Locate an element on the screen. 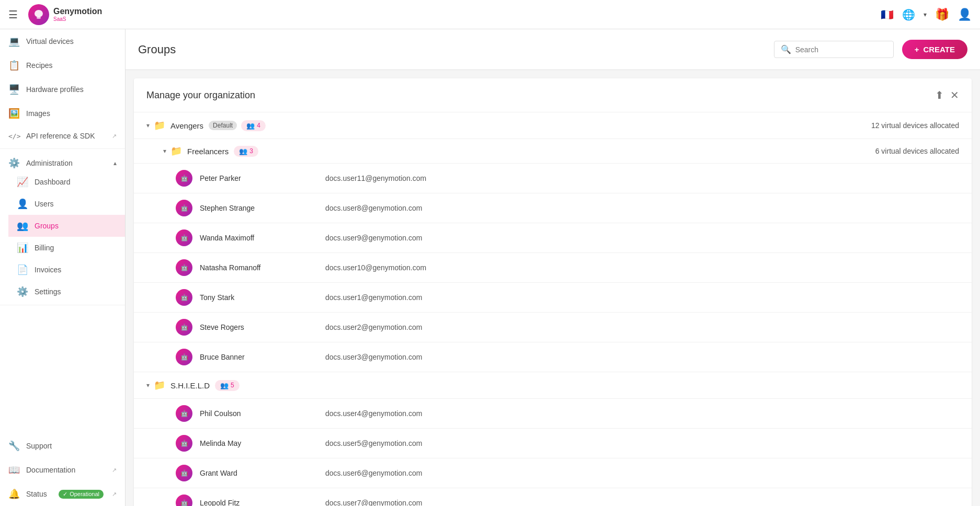 This screenshot has width=980, height=506. upload-button: ⬆ is located at coordinates (939, 95).